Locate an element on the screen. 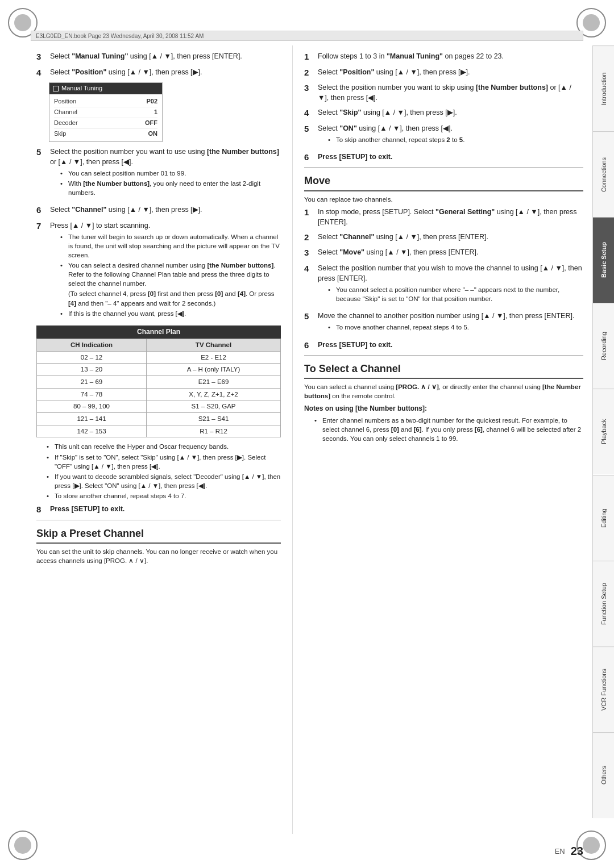 This screenshot has width=614, height=868. move-step-4: 4 Select the position number that you wi… is located at coordinates (443, 285).